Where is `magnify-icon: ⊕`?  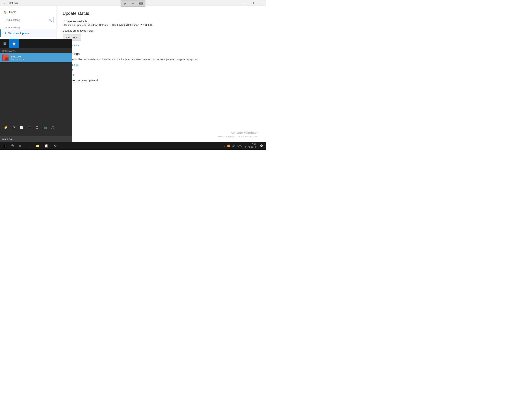 magnify-icon: ⊕ is located at coordinates (125, 3).